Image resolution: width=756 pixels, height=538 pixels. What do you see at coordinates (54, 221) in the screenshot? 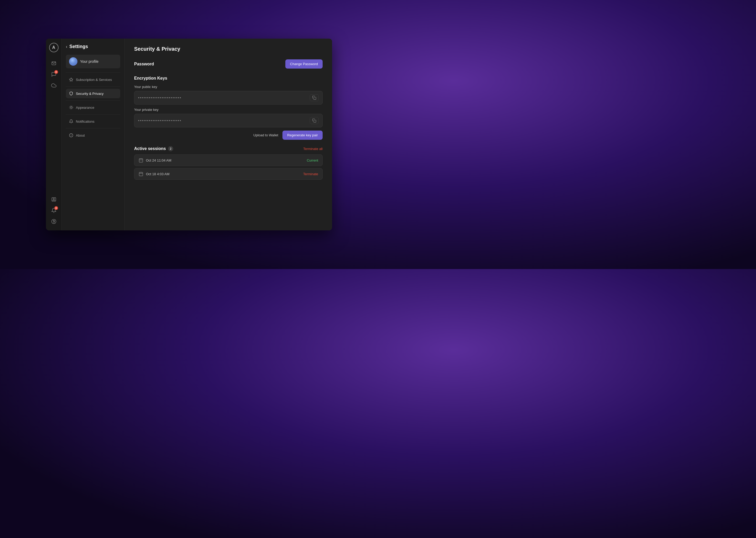
I see `dollar-nav-item` at bounding box center [54, 221].